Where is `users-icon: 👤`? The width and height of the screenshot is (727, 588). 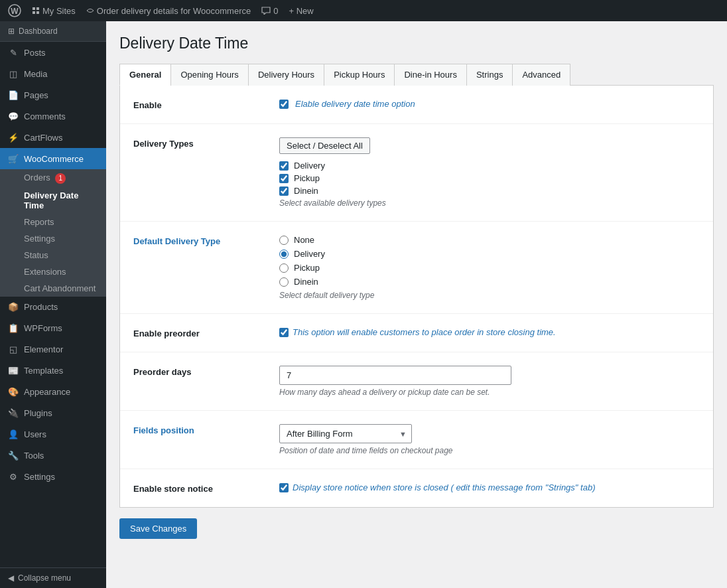
users-icon: 👤 is located at coordinates (13, 435).